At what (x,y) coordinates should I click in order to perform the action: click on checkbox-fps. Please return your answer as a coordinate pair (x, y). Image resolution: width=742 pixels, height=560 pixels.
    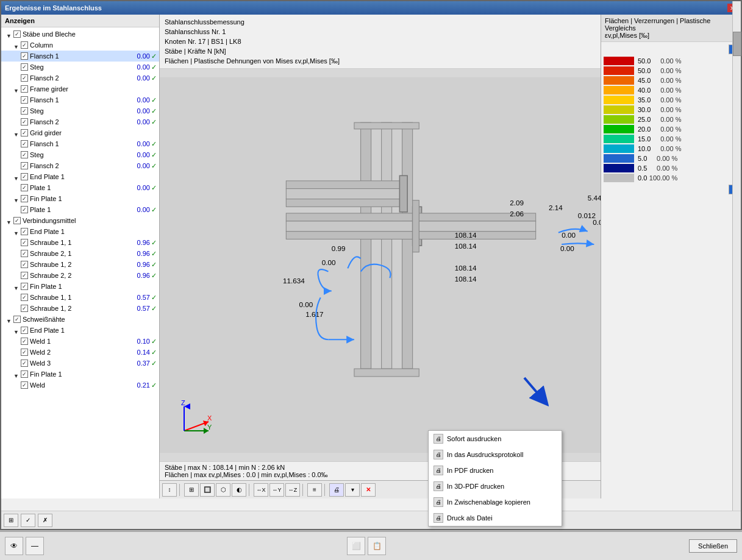
    Looking at the image, I should click on (24, 374).